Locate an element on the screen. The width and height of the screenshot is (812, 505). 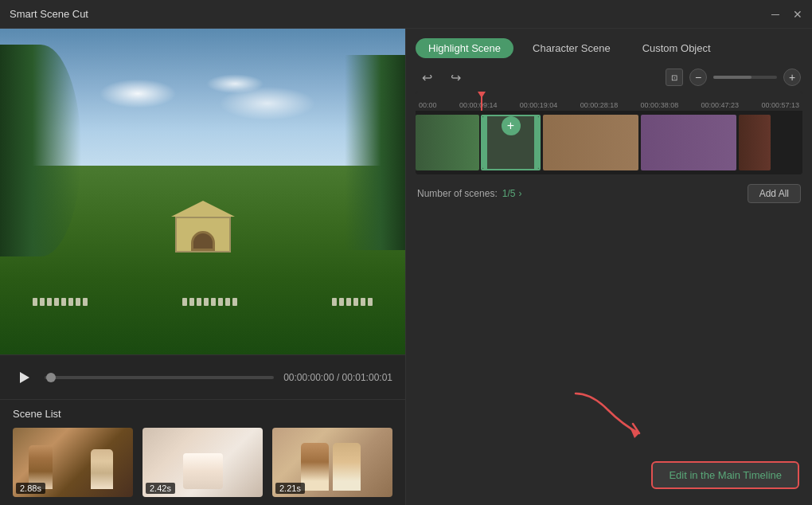
timeline-container: 00:00 00:00:09:14 00:00:19:04 00:00:28:1… is located at coordinates (609, 133).